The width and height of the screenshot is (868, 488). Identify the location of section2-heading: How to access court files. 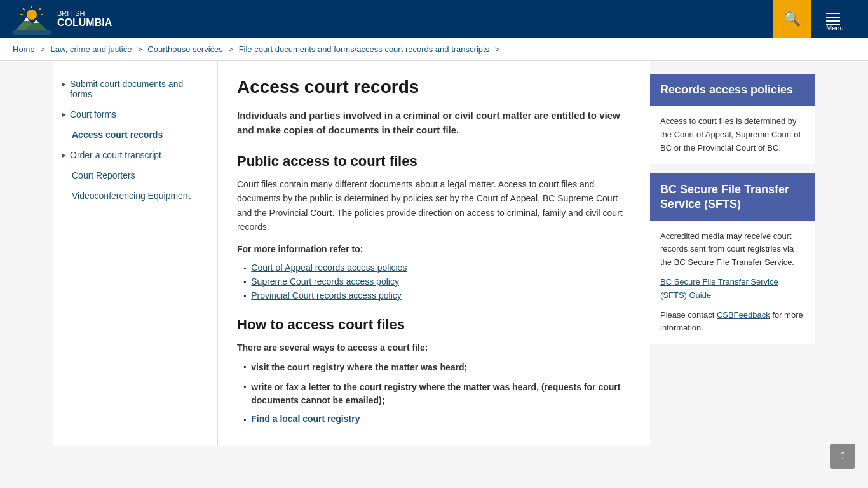
(434, 325).